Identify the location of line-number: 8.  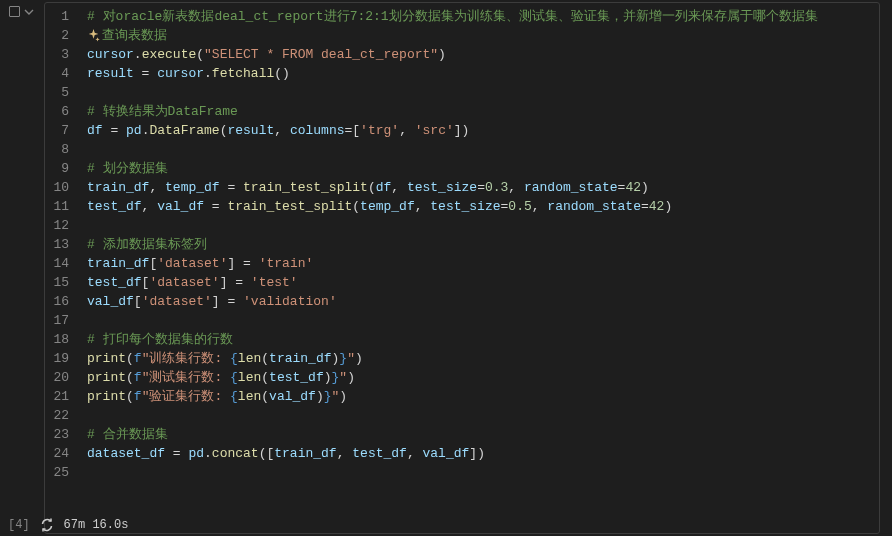
(57, 150).